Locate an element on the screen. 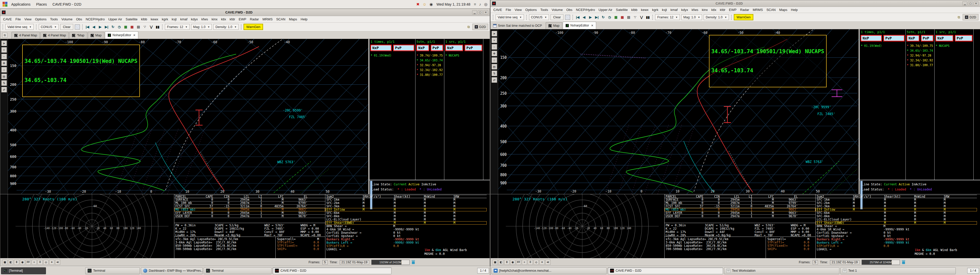 This screenshot has width=980, height=275. menu-klbb: klbb is located at coordinates (144, 19).